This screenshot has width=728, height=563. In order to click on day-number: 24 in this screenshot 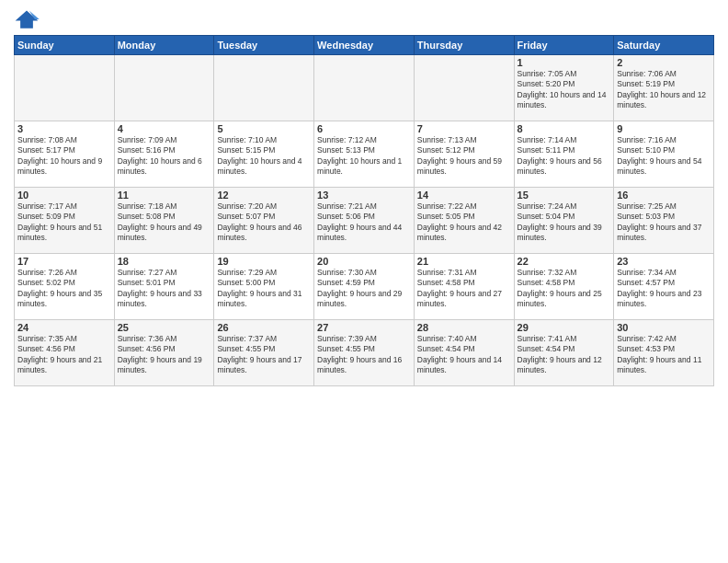, I will do `click(64, 327)`.